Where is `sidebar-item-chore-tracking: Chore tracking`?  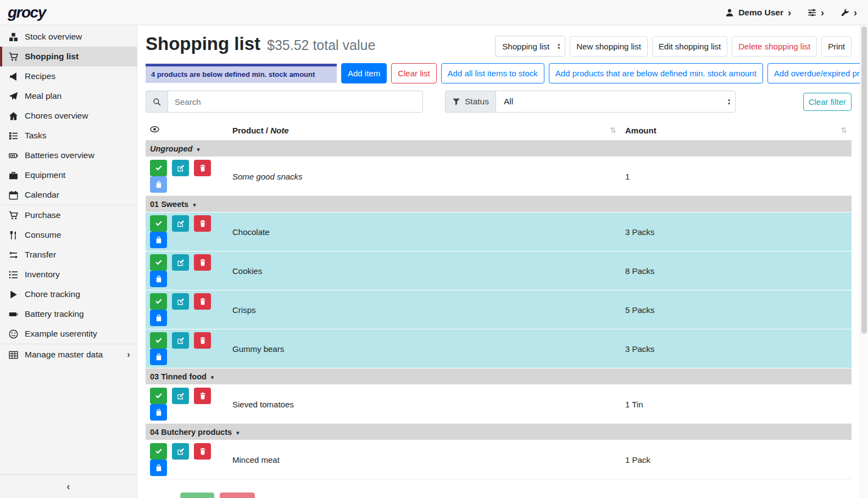 sidebar-item-chore-tracking: Chore tracking is located at coordinates (68, 294).